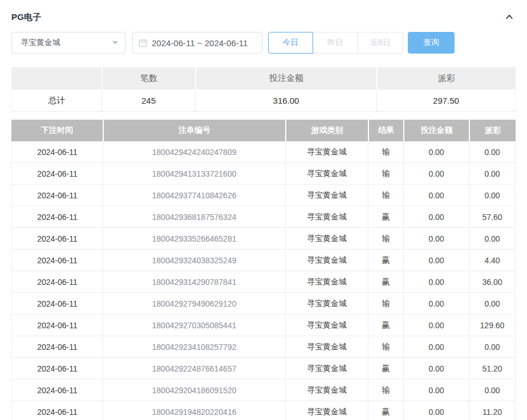 Image resolution: width=527 pixels, height=420 pixels. I want to click on cell-bet-id: 1800429368187576324, so click(194, 217).